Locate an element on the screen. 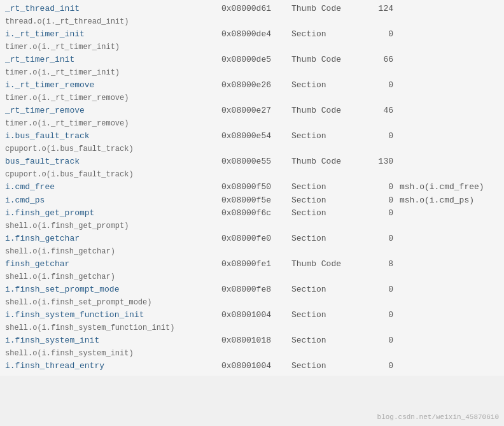 The width and height of the screenshot is (504, 426). table-row-sub: timer.o(i._rt_timer_init) is located at coordinates (252, 73).